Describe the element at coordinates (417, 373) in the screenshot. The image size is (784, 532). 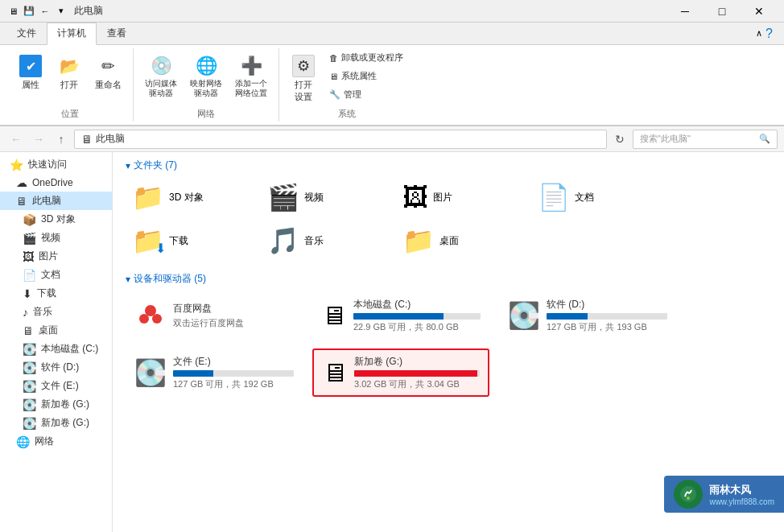
I see `new-g-bar-container` at that location.